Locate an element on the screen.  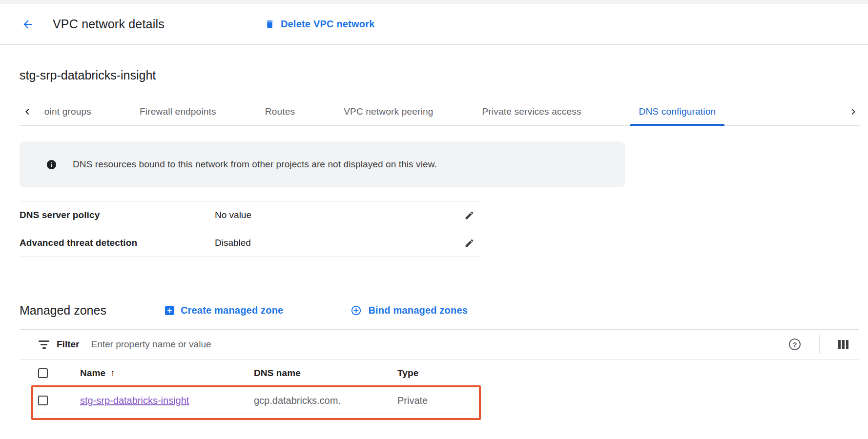
filter-button: Filter is located at coordinates (59, 344).